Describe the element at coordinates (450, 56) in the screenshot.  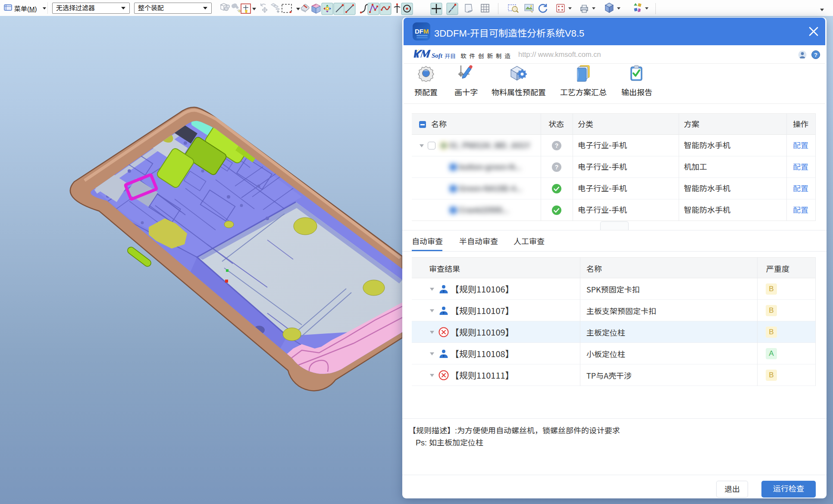
I see `svg-text: 开目` at that location.